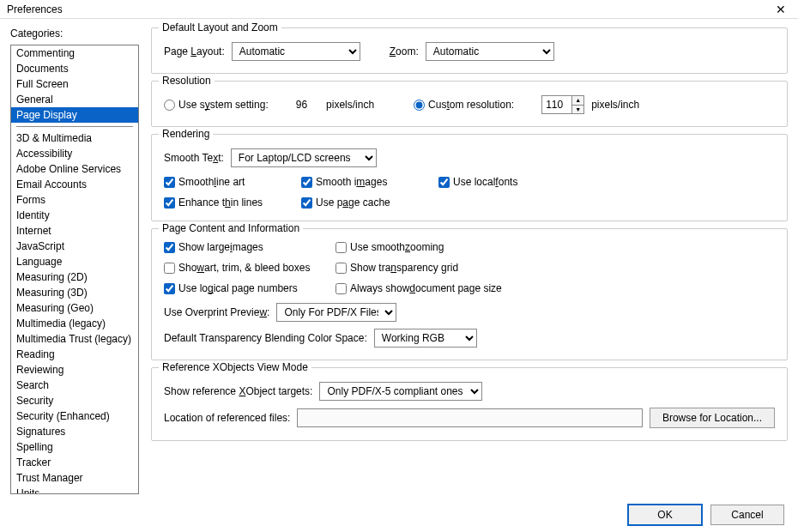 The image size is (798, 532). Describe the element at coordinates (75, 246) in the screenshot. I see `category-item: JavaScript` at that location.